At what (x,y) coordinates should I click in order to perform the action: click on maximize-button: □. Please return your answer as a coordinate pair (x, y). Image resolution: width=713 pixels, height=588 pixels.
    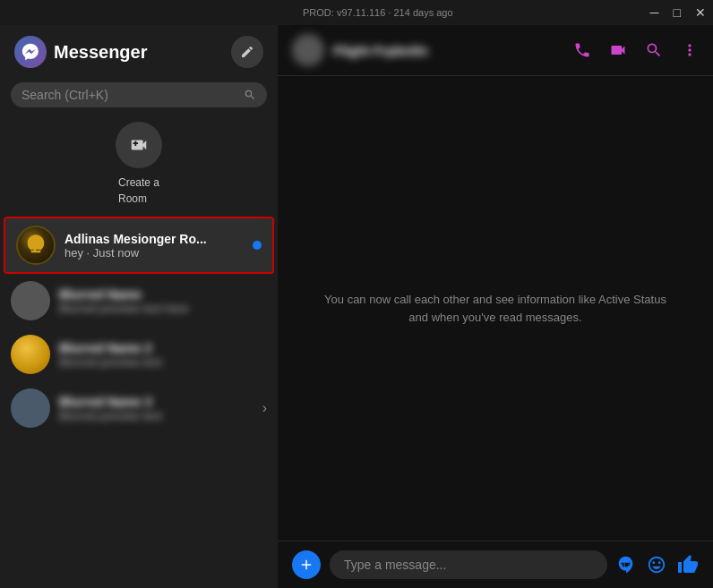
    Looking at the image, I should click on (677, 13).